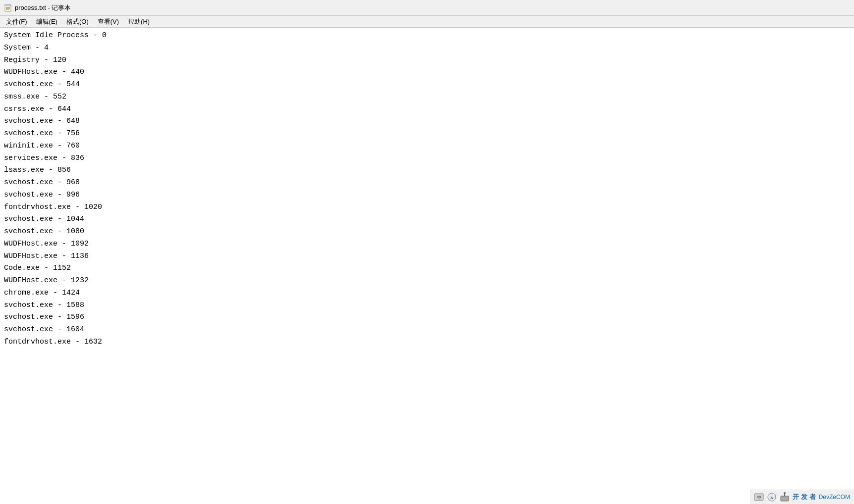 The height and width of the screenshot is (504, 854). I want to click on svg-text: 中, so click(759, 498).